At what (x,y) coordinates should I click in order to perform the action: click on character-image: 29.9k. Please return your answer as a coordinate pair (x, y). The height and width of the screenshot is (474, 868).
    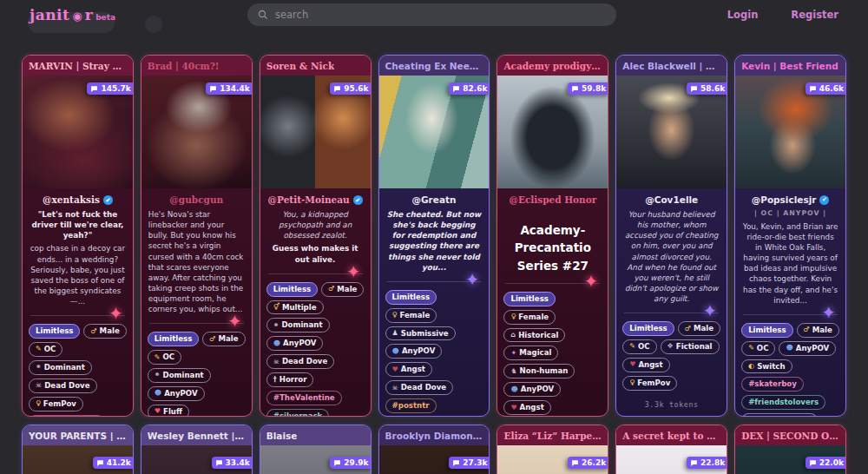
    Looking at the image, I should click on (316, 460).